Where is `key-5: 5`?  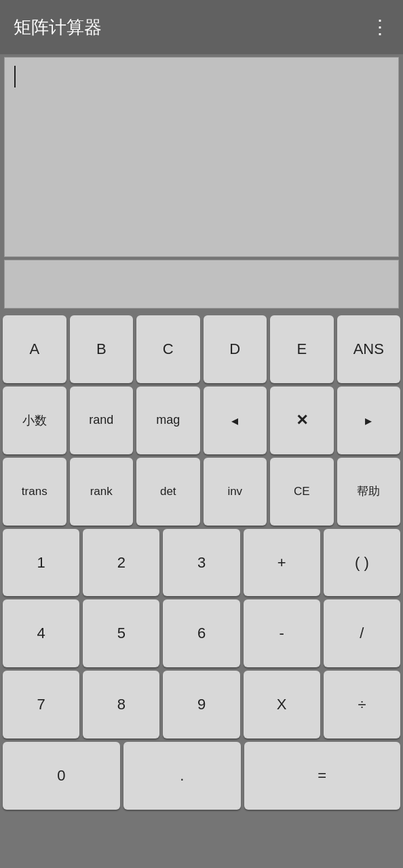 key-5: 5 is located at coordinates (121, 633).